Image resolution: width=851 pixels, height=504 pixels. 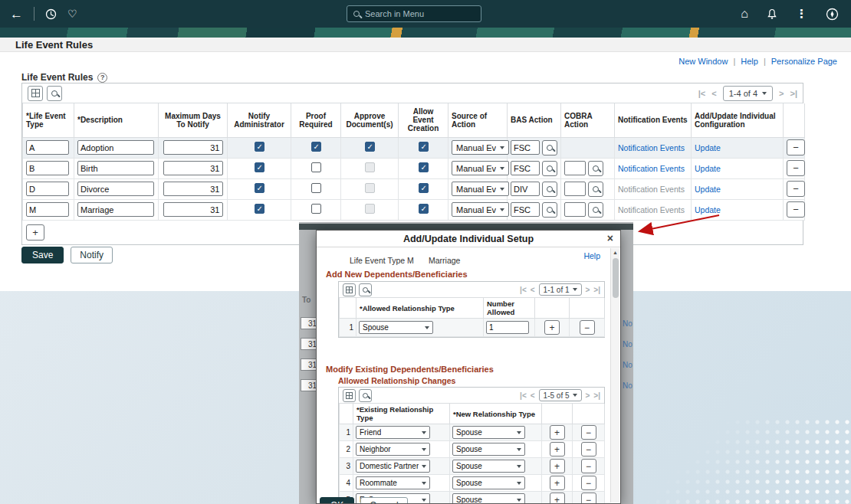 What do you see at coordinates (414, 14) in the screenshot?
I see `search-input: Search in Menu` at bounding box center [414, 14].